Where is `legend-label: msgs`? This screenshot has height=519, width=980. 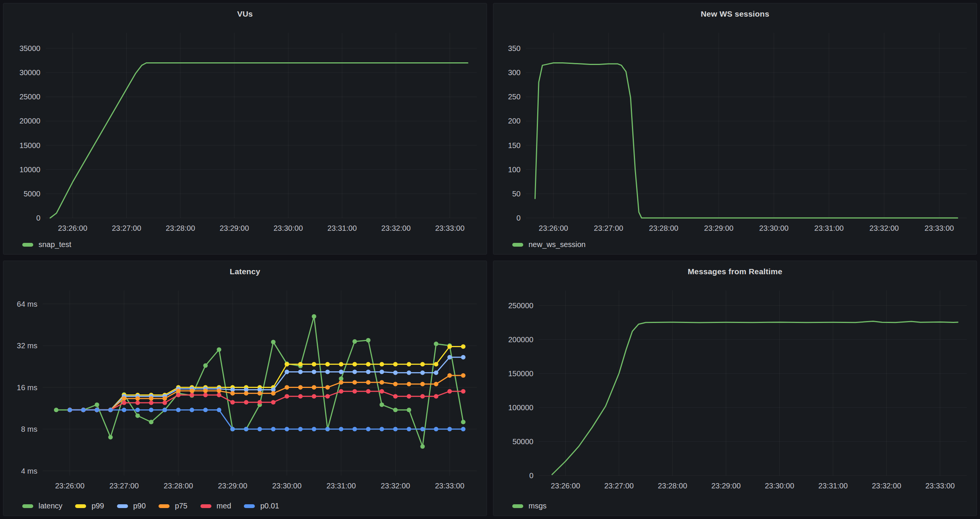 legend-label: msgs is located at coordinates (538, 506).